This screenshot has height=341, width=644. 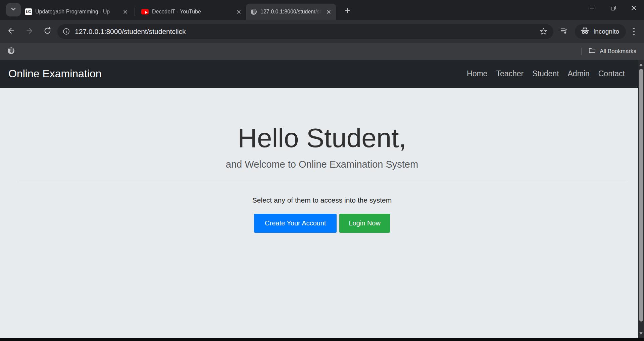 I want to click on tab-title: DecodeIT - YouTube, so click(x=192, y=12).